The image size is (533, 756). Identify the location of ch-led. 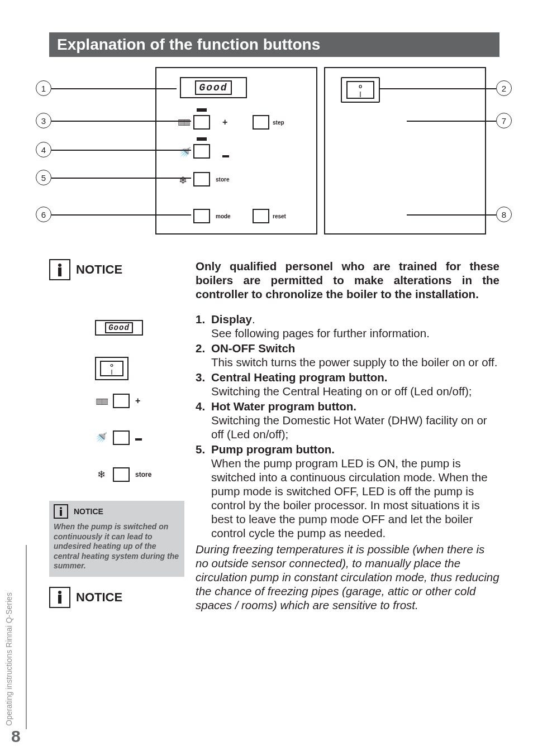
(202, 110).